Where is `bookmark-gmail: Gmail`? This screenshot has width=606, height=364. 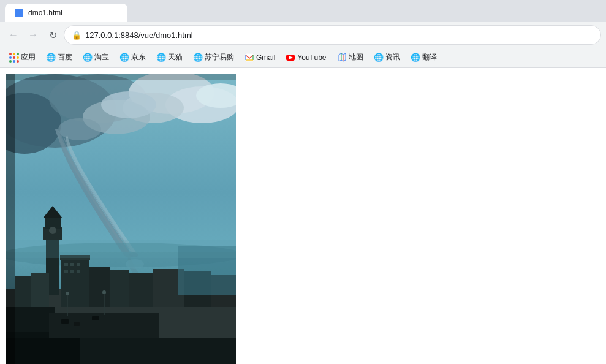
bookmark-gmail: Gmail is located at coordinates (260, 58).